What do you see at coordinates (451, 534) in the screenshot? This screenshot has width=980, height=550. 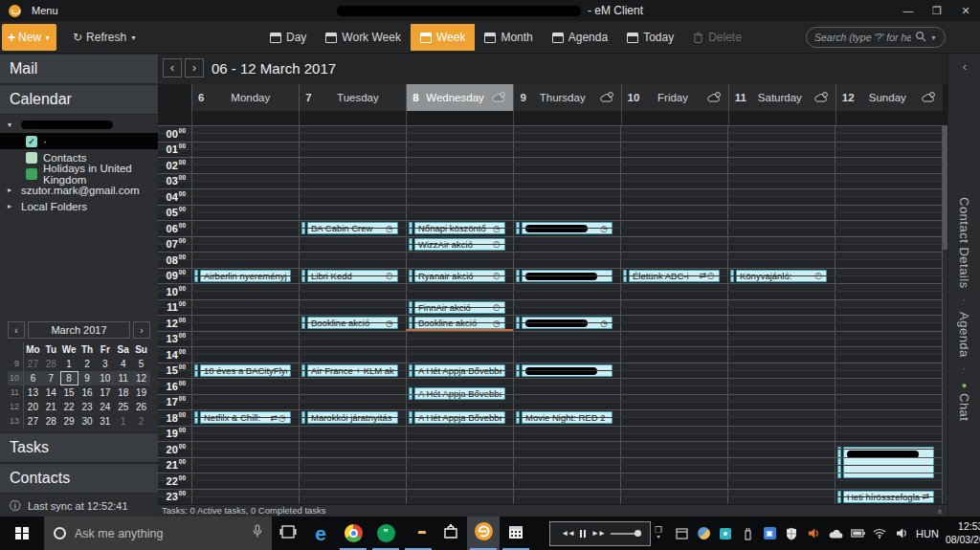 I see `taskbar-app-store` at bounding box center [451, 534].